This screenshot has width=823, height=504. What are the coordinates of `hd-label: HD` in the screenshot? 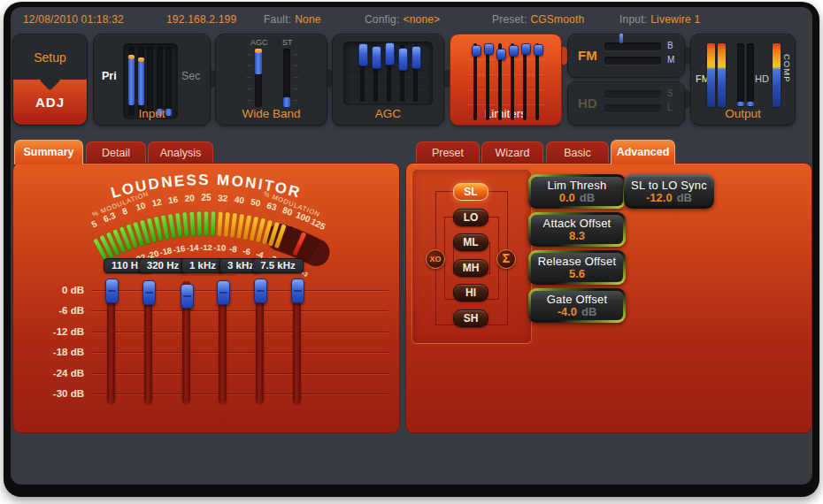 It's located at (588, 103).